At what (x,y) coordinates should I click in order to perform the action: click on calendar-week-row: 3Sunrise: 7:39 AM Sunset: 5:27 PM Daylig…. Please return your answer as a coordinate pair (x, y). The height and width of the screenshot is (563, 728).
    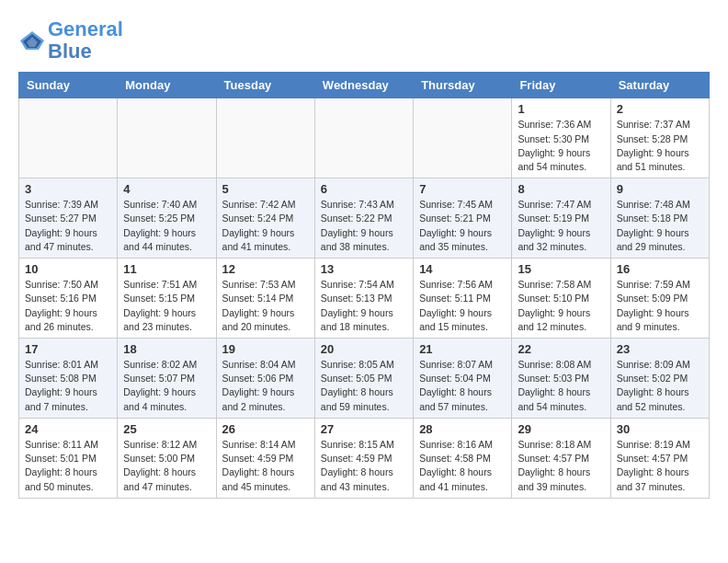
    Looking at the image, I should click on (364, 219).